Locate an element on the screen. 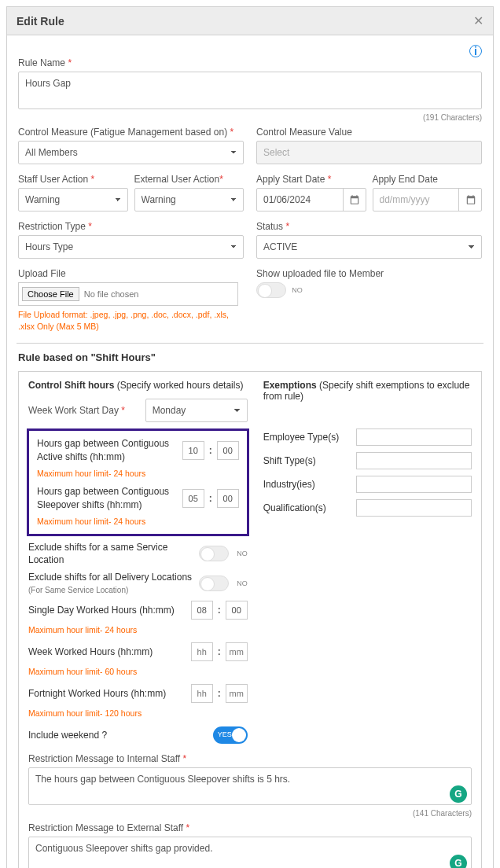 This screenshot has width=500, height=868. industries-input is located at coordinates (414, 484).